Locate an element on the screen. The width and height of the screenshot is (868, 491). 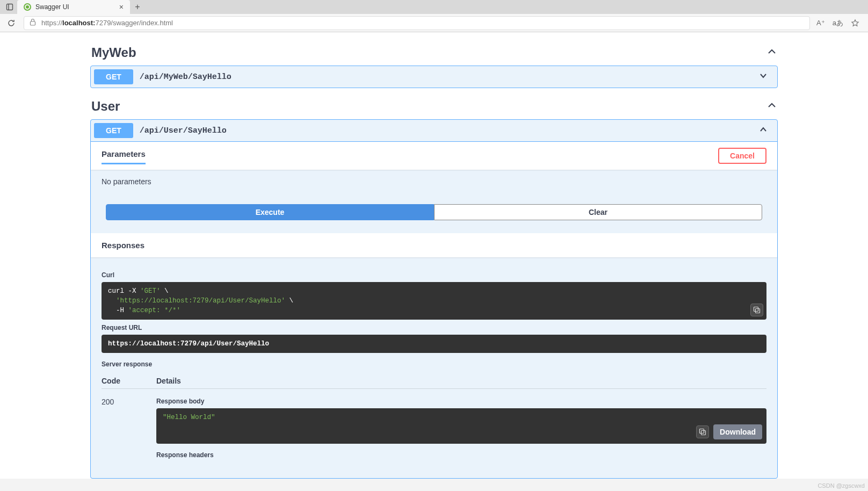
response-details: Response body "Hello World" Download Res… is located at coordinates (461, 430).